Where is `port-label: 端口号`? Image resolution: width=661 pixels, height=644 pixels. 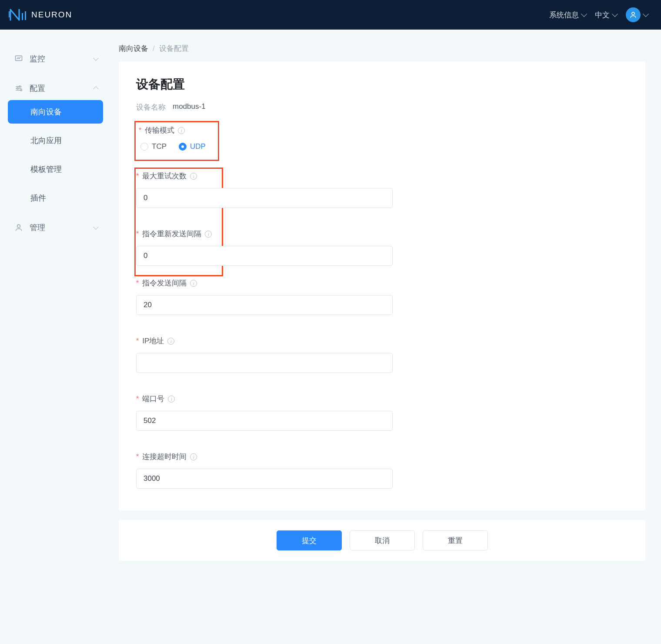 port-label: 端口号 is located at coordinates (153, 399).